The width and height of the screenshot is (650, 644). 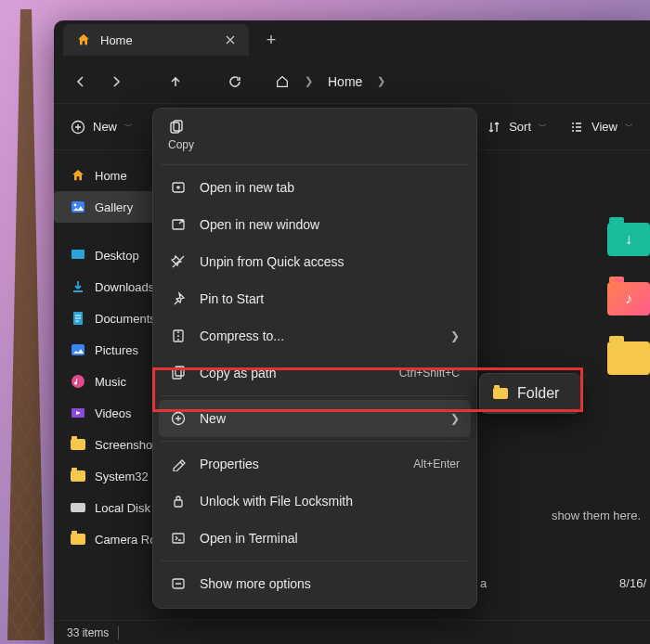 What do you see at coordinates (238, 373) in the screenshot?
I see `menu-label: Copy as path` at bounding box center [238, 373].